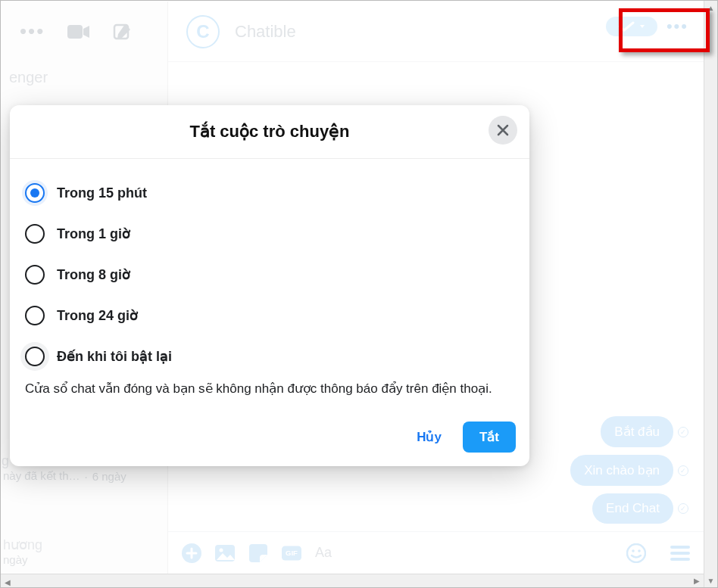 This screenshot has width=718, height=588. I want to click on option-label: Trong 24 giờ, so click(97, 316).